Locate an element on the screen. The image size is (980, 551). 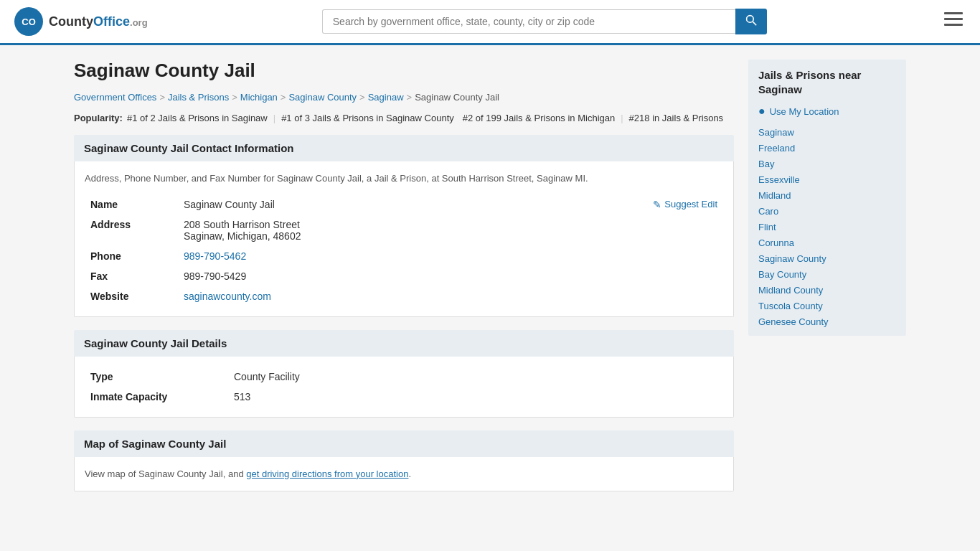
type-value: County Facility is located at coordinates (476, 377).